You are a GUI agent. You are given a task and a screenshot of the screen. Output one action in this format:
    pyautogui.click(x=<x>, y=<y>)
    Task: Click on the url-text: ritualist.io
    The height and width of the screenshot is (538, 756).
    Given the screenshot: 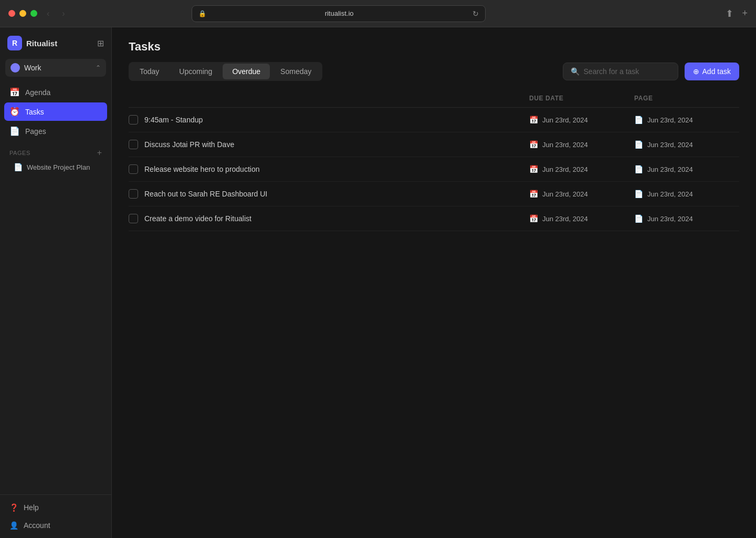 What is the action you would take?
    pyautogui.click(x=339, y=14)
    